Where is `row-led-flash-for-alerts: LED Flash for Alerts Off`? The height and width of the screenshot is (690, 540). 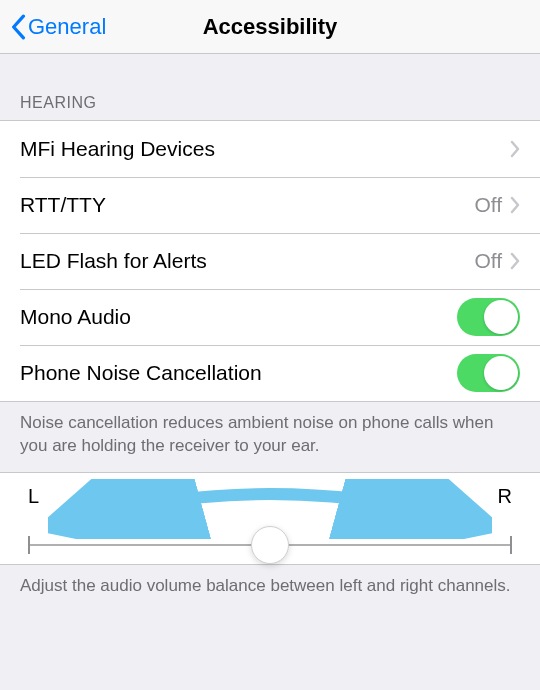
row-led-flash-for-alerts: LED Flash for Alerts Off is located at coordinates (270, 261).